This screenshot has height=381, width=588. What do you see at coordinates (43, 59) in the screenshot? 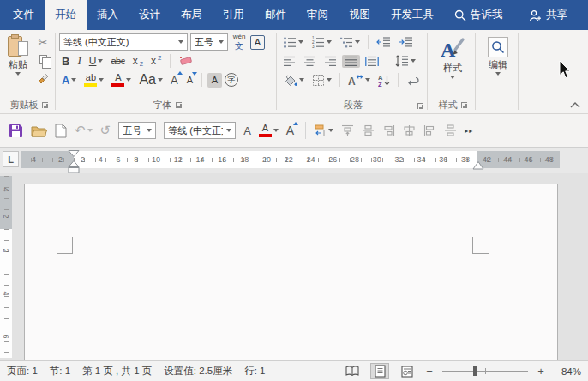
I see `copy-button` at bounding box center [43, 59].